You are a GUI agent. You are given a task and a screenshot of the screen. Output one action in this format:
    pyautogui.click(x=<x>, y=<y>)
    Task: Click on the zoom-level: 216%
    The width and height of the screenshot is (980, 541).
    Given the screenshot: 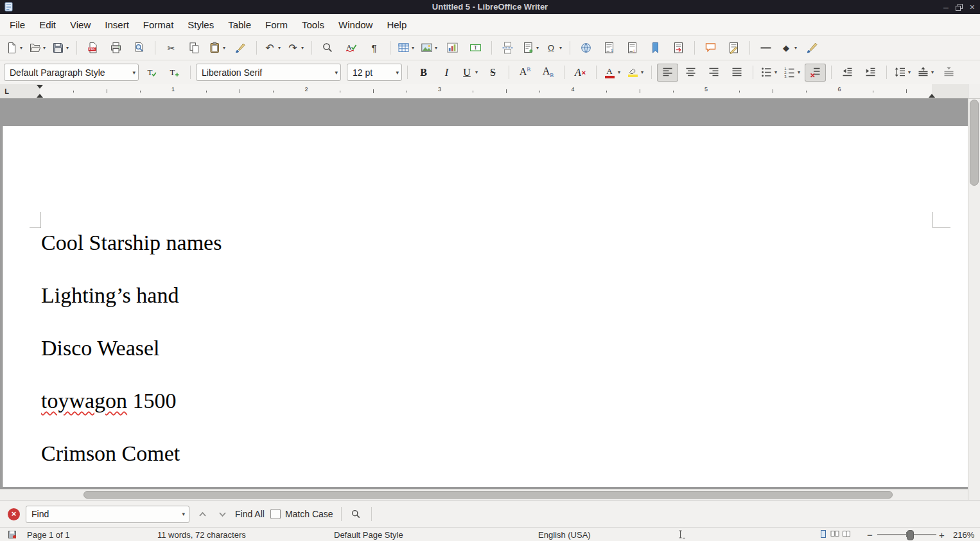 What is the action you would take?
    pyautogui.click(x=963, y=535)
    